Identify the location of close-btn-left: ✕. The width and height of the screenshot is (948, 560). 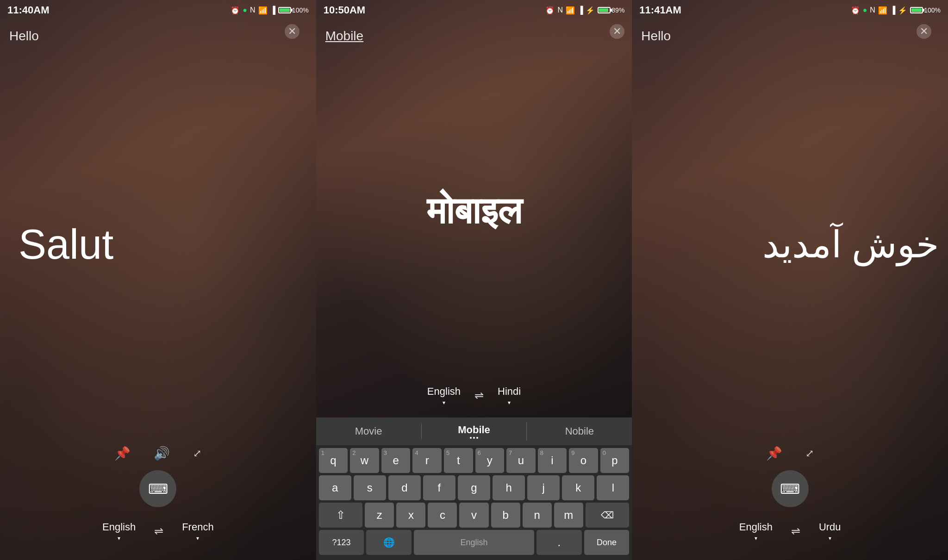
(292, 31).